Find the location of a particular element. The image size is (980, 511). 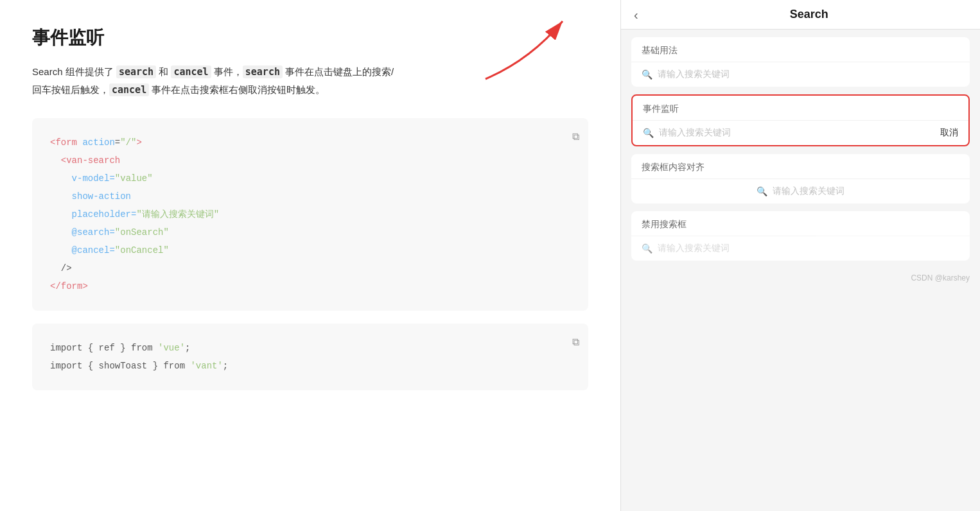

search-bar-event: 🔍 请输入搜索关键词 取消 is located at coordinates (800, 132).